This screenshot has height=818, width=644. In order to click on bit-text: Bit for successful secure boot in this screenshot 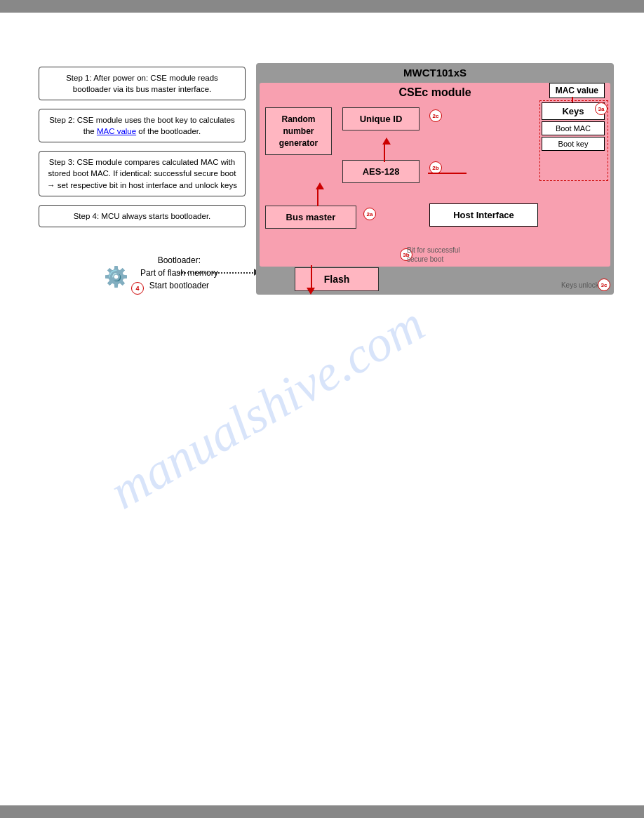, I will do `click(438, 255)`.